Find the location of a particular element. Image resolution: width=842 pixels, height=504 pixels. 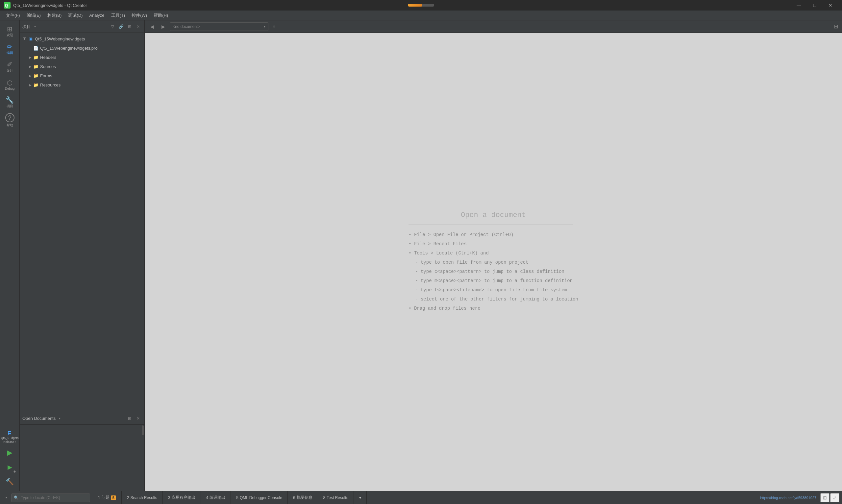

build-config-text: Release is located at coordinates (9, 442).